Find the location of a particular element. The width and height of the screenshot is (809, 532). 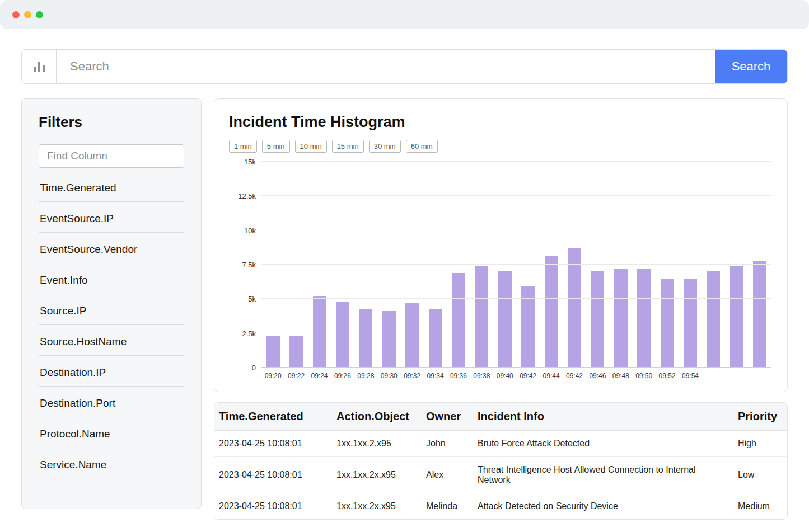

close-button is located at coordinates (16, 15).